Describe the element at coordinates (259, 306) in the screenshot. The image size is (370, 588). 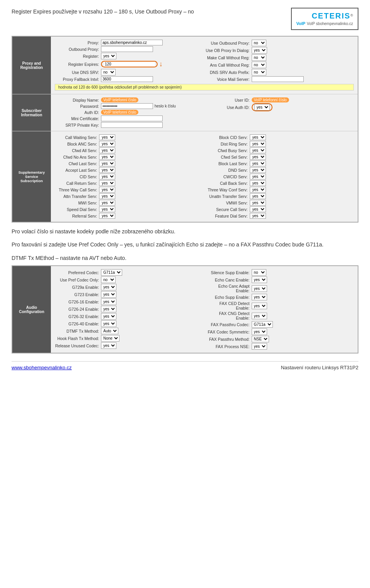
I see `fax-ced-select: yes` at that location.